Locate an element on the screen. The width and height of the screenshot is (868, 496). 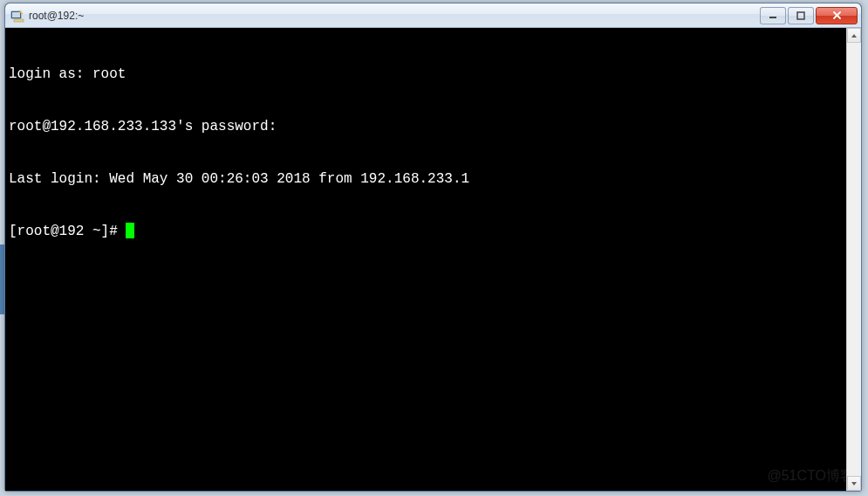
titlebar: root@192:~ is located at coordinates (433, 16).